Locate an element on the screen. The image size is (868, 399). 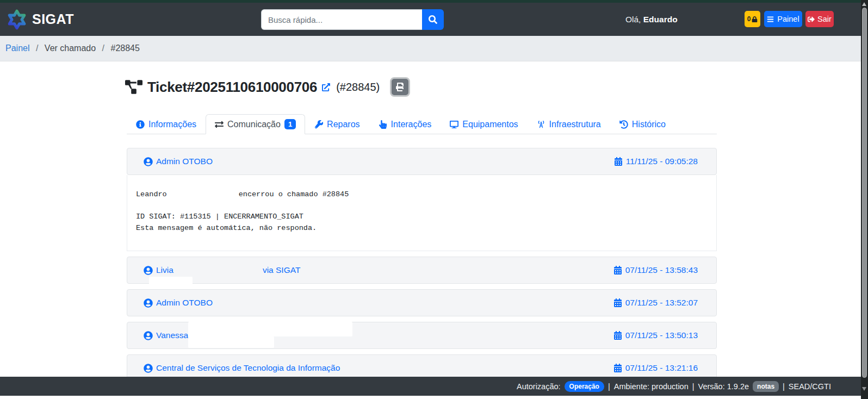
greeting-prefix: Olá, is located at coordinates (634, 20).